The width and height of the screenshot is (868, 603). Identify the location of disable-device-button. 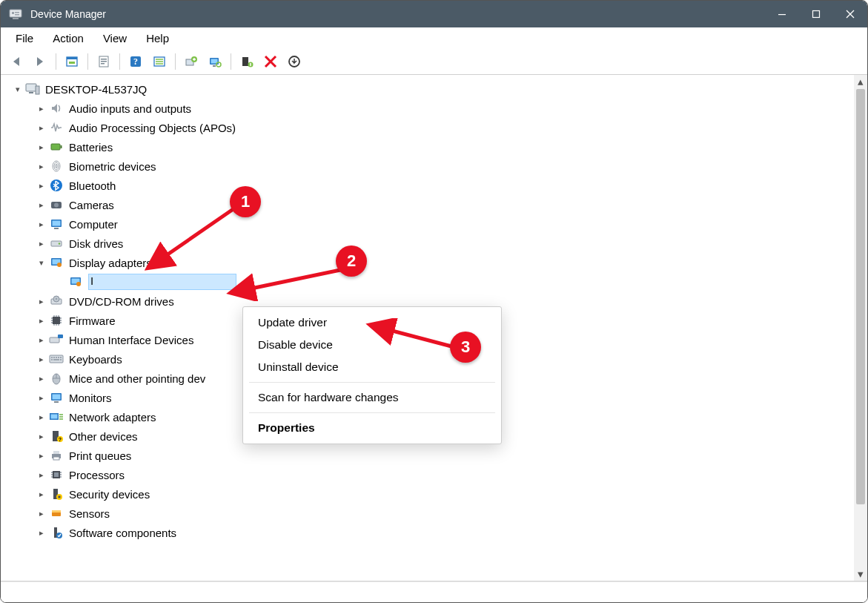
(271, 62).